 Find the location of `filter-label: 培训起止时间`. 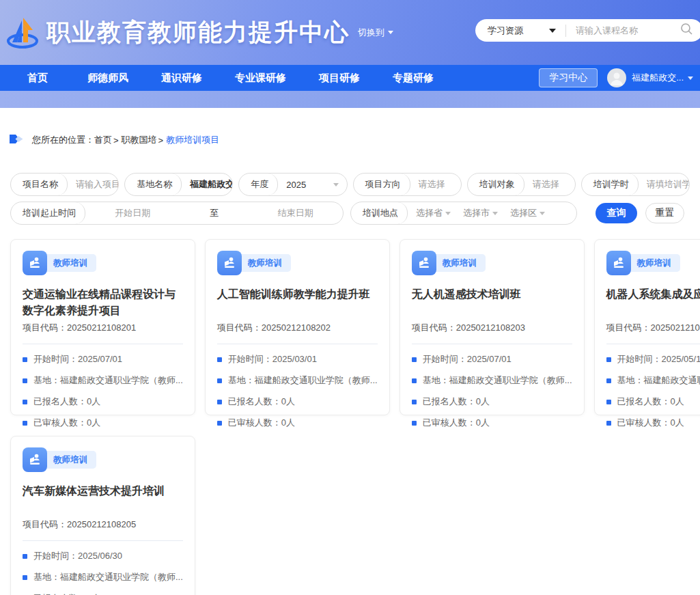

filter-label: 培训起止时间 is located at coordinates (48, 213).